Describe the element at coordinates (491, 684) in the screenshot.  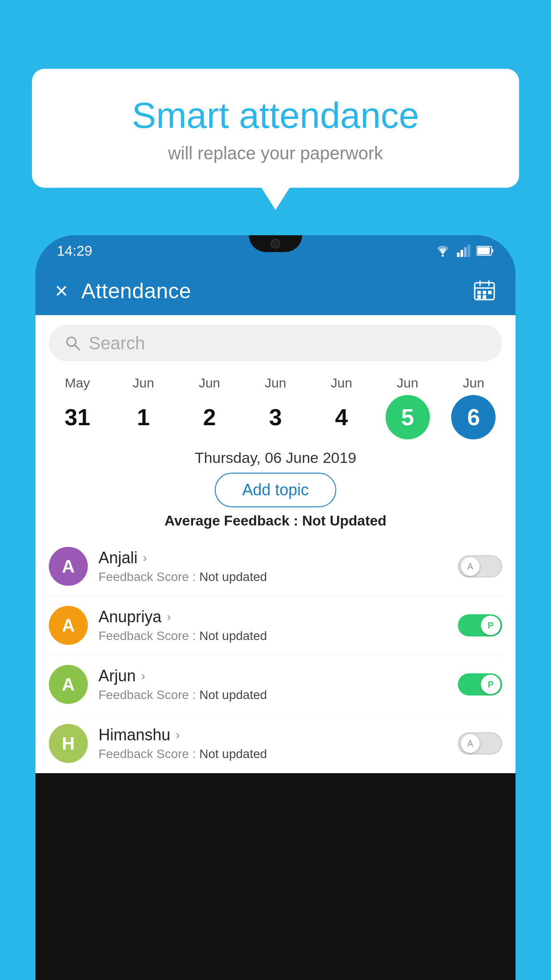
I see `toggle-knob-2: P` at that location.